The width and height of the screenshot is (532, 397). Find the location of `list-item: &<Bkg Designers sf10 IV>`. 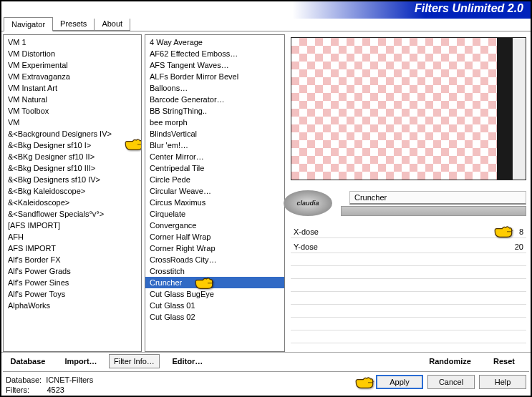

list-item: &<Bkg Designers sf10 IV> is located at coordinates (72, 180).